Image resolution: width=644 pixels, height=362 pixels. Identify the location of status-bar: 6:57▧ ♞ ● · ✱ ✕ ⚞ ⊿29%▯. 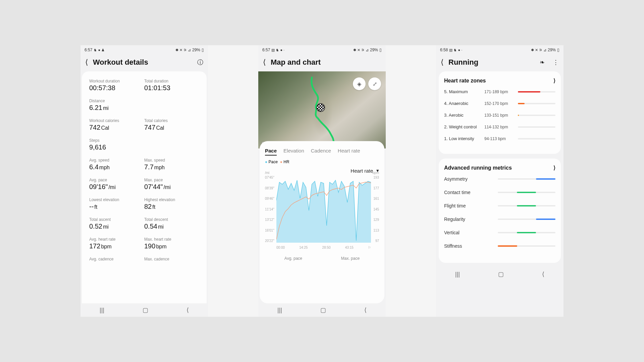
(322, 50).